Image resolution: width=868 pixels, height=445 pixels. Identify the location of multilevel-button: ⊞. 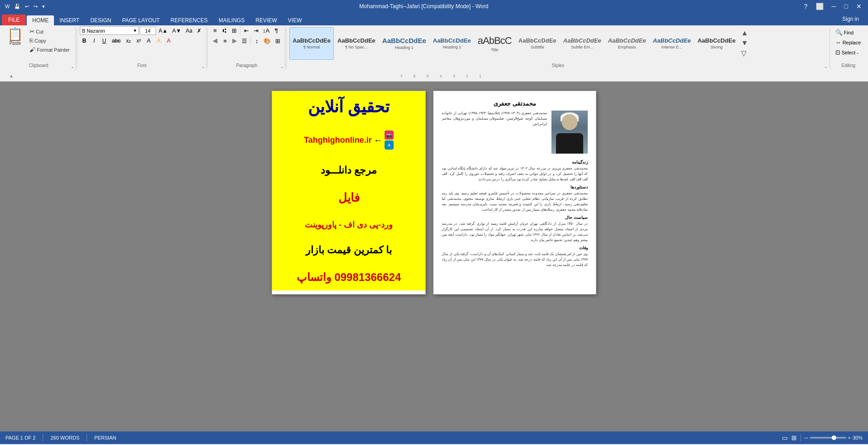
(234, 31).